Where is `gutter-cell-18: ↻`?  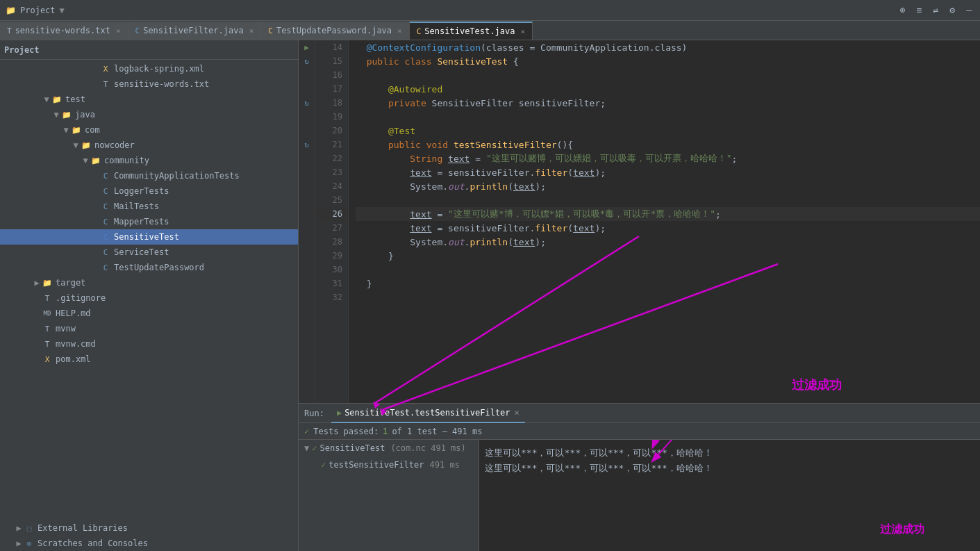 gutter-cell-18: ↻ is located at coordinates (307, 103).